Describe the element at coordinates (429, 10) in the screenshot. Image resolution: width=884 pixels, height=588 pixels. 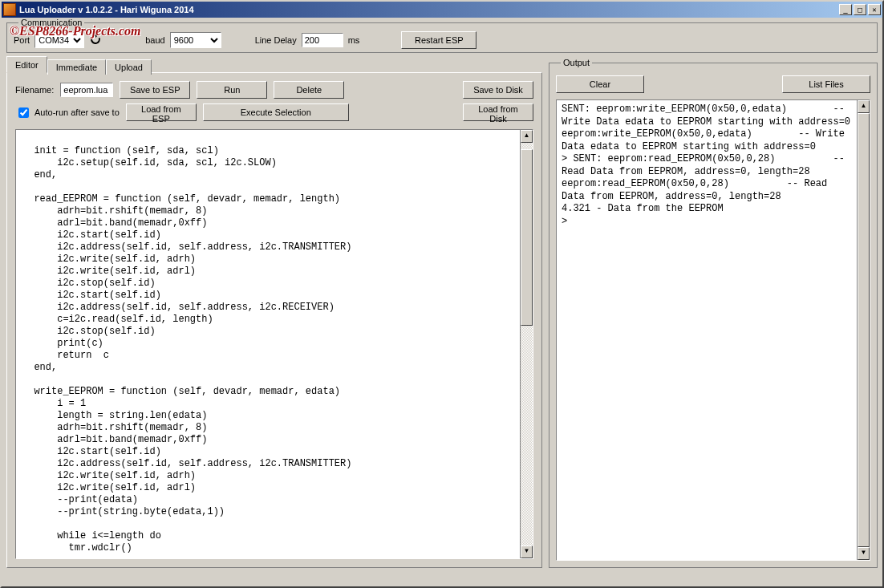
I see `window-title: Lua Uploader v 1.0.2.2 - Hari Wiguna 201…` at that location.